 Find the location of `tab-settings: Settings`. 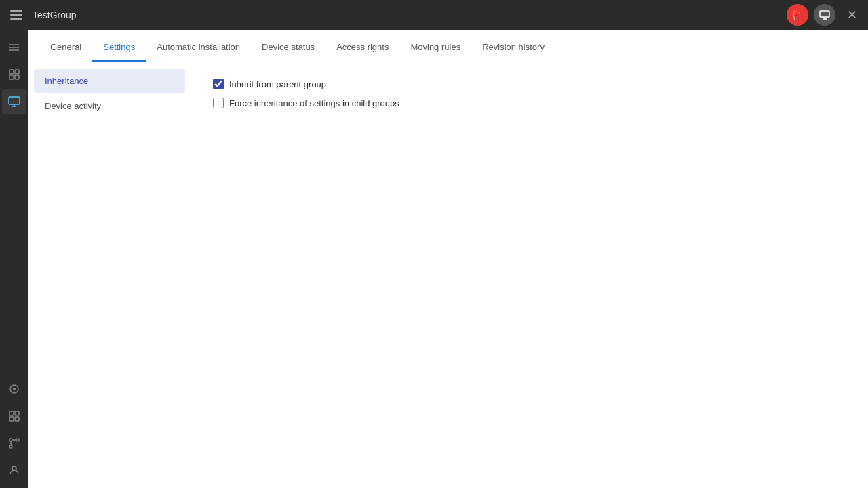

tab-settings: Settings is located at coordinates (119, 47).